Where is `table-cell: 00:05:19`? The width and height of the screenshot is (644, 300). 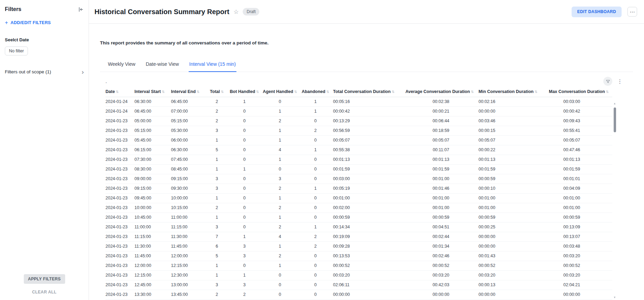
table-cell: 00:05:19 is located at coordinates (369, 188).